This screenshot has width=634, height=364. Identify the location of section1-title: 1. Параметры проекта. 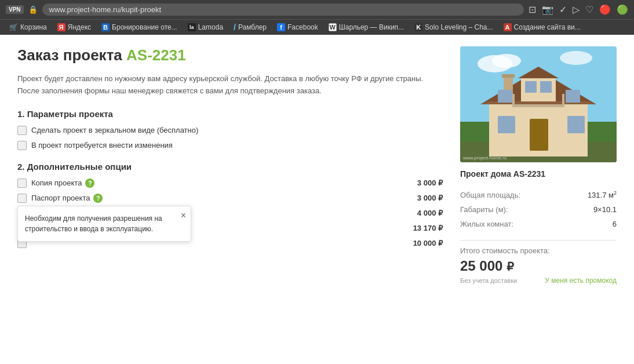
(230, 114).